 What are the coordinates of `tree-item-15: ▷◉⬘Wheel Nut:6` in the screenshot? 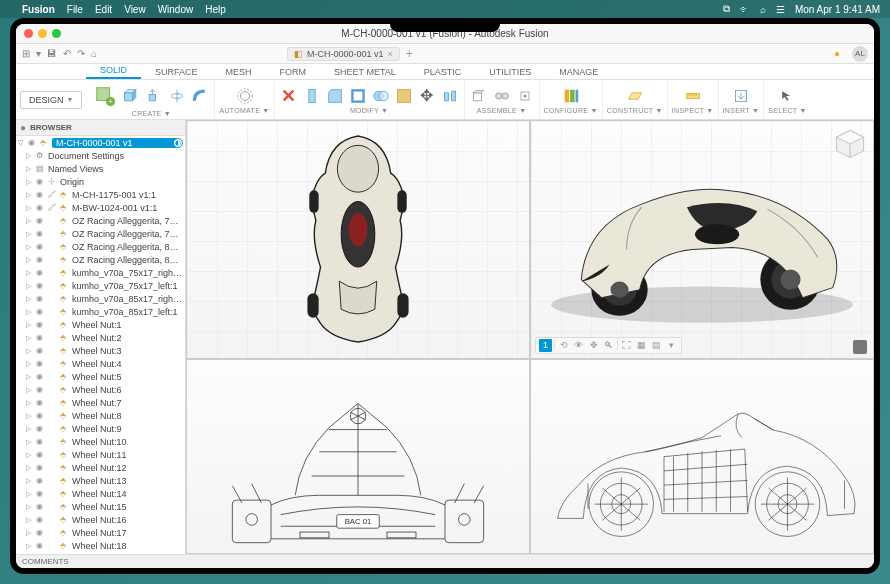 It's located at (100, 390).